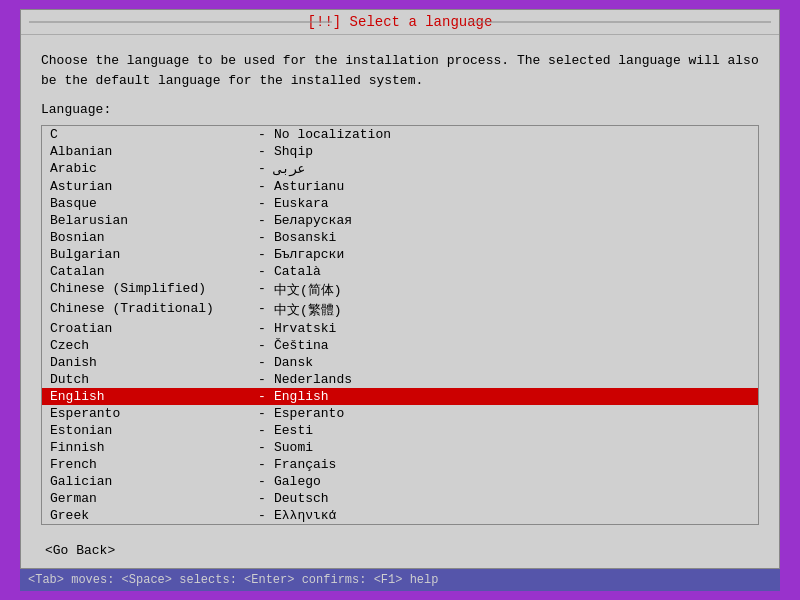  I want to click on list-item: Arabic-عربى, so click(400, 169).